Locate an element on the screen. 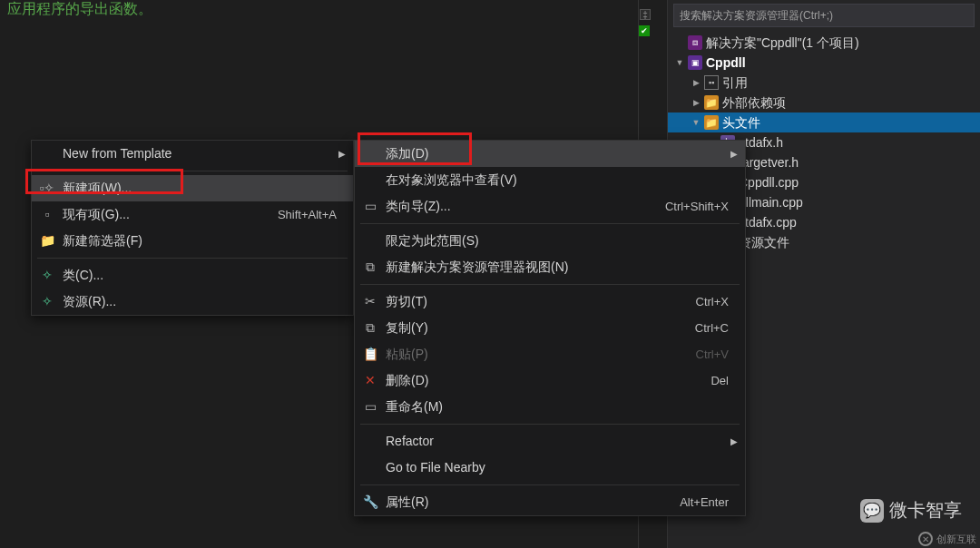  code-comment: 应用程序的导出函数。 is located at coordinates (80, 9).